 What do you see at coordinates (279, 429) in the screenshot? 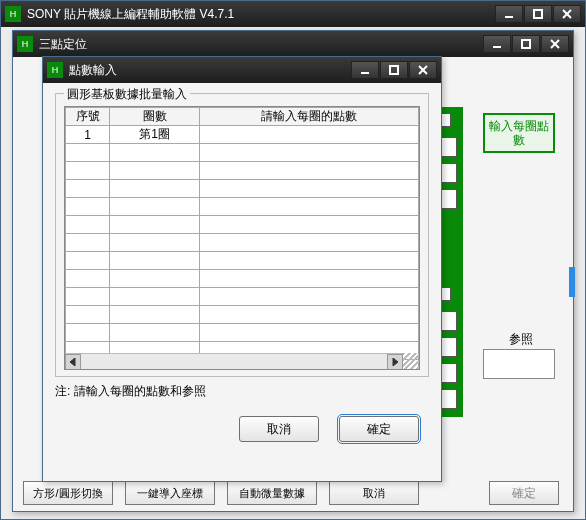
I see `dialog-cancel-button: 取消` at bounding box center [279, 429].